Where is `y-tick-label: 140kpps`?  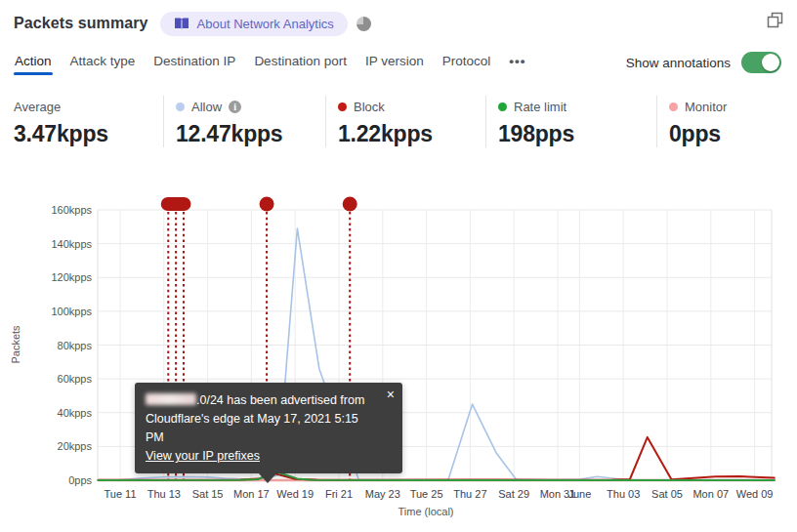 y-tick-label: 140kpps is located at coordinates (71, 244).